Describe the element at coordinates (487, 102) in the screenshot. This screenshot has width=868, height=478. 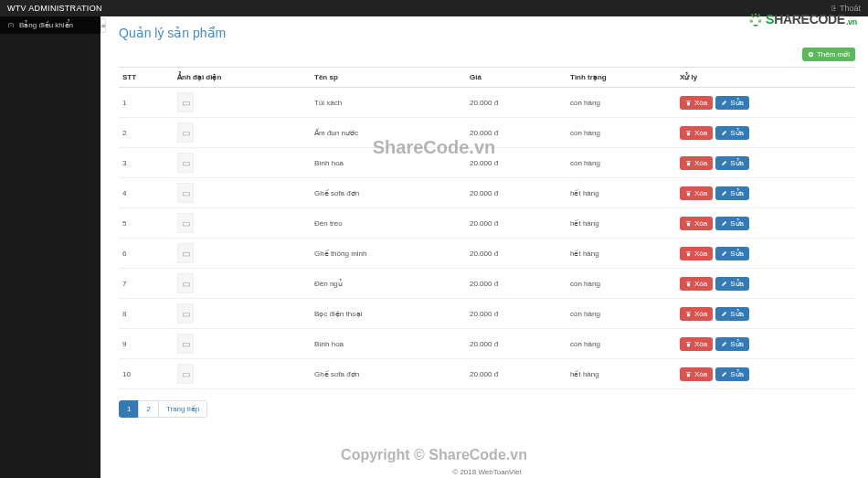
I see `table-row: 1▭Túi xách20.000 đcòn hàngXóaSửa` at that location.